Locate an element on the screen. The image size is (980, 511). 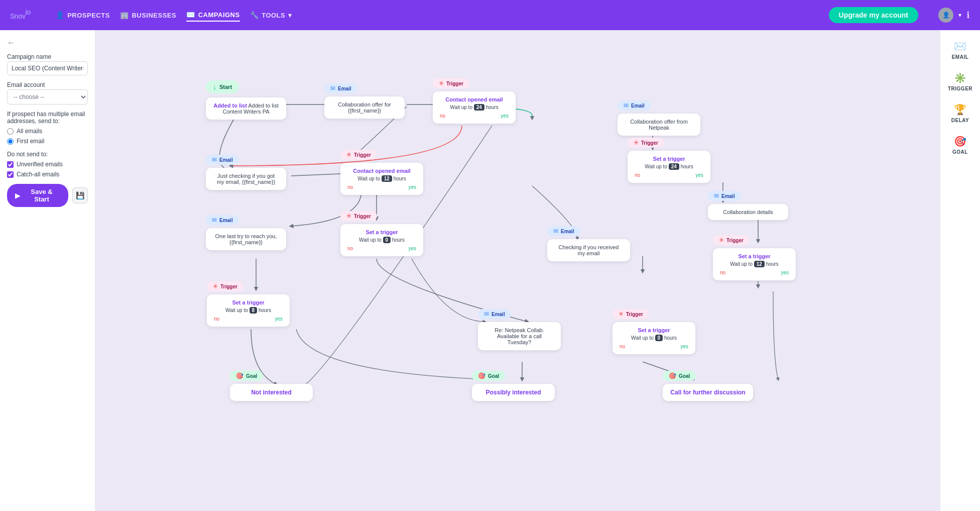
trigger6-hours-label: hours is located at coordinates (265, 311).